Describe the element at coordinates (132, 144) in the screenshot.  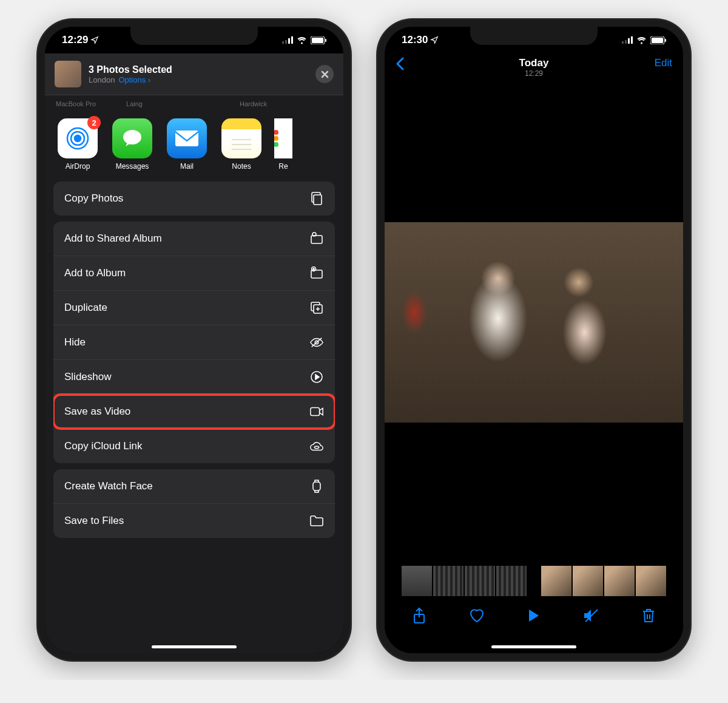
I see `app-messages: Messages` at that location.